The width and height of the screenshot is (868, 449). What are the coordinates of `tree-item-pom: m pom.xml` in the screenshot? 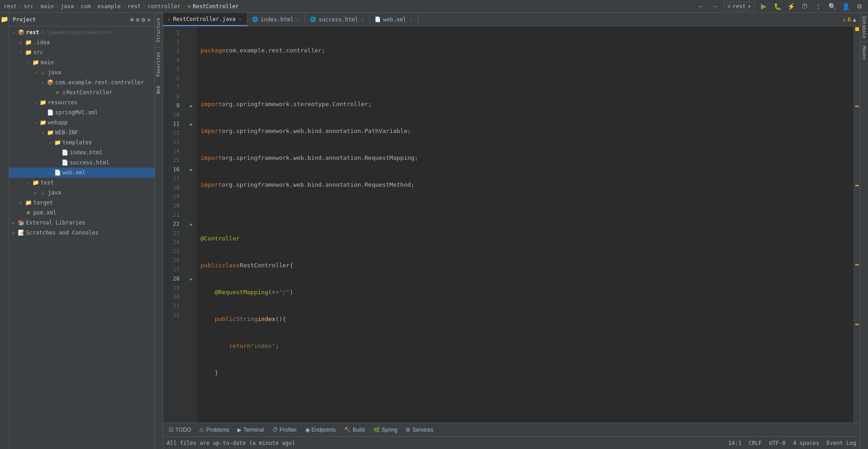 It's located at (82, 213).